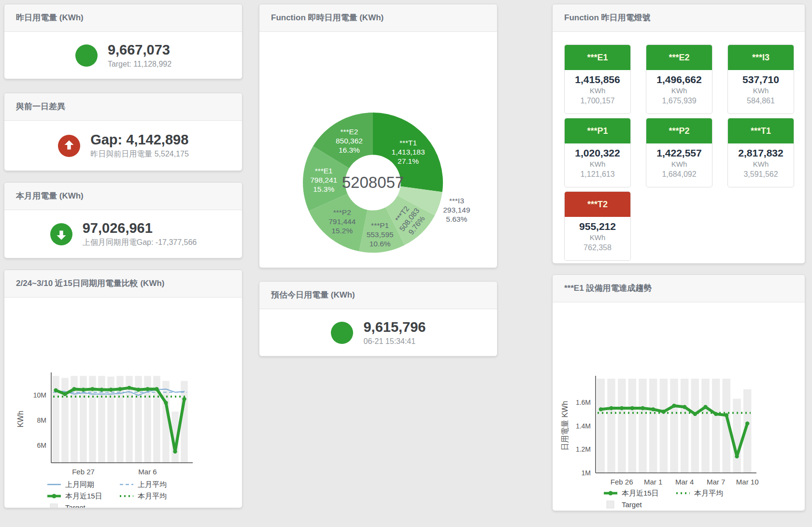 Image resolution: width=812 pixels, height=527 pixels. I want to click on tile-target: 762,358, so click(598, 248).